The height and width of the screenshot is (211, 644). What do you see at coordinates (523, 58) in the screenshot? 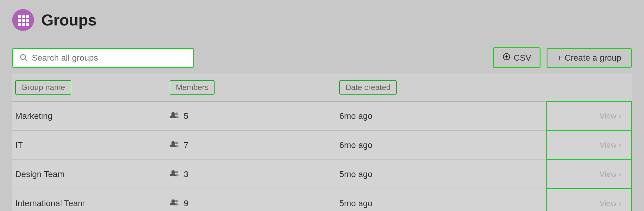
I see `csv-label: CSV` at bounding box center [523, 58].